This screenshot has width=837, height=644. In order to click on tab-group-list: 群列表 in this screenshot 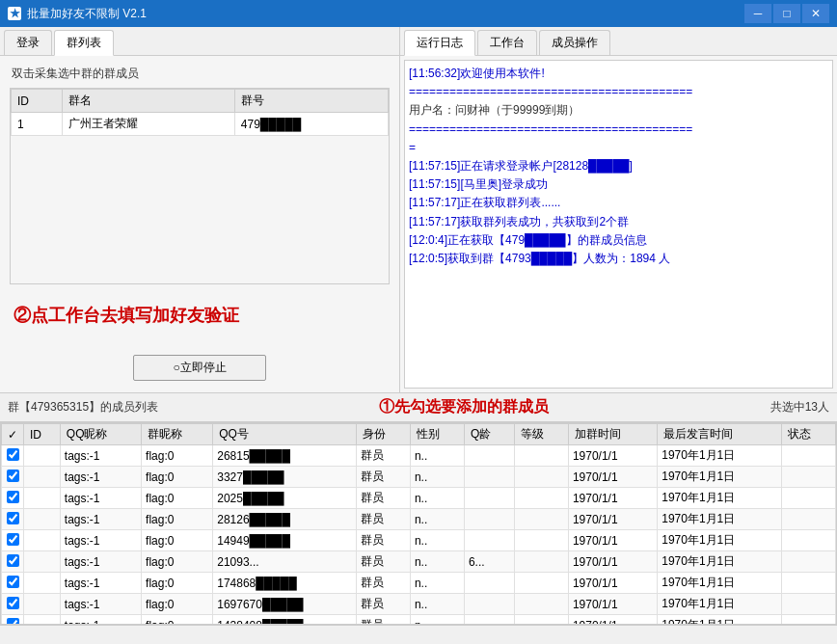, I will do `click(84, 42)`.